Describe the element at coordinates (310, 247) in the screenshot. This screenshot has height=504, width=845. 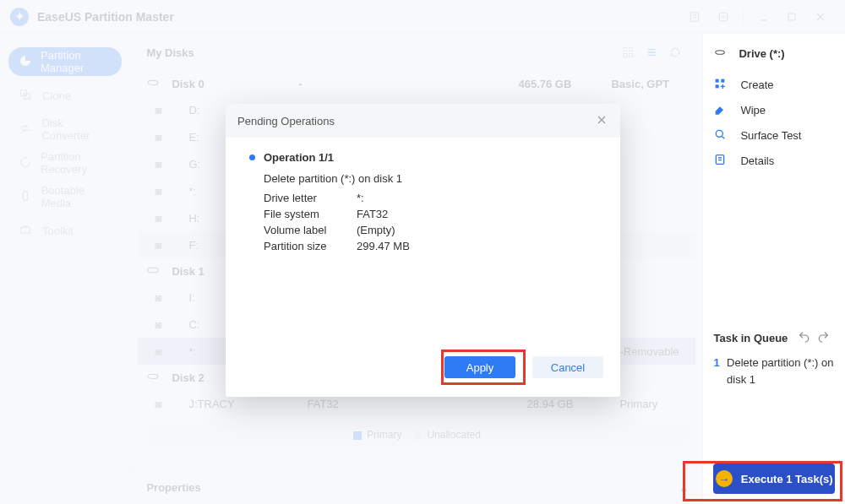
I see `kv-key: Partition size` at that location.